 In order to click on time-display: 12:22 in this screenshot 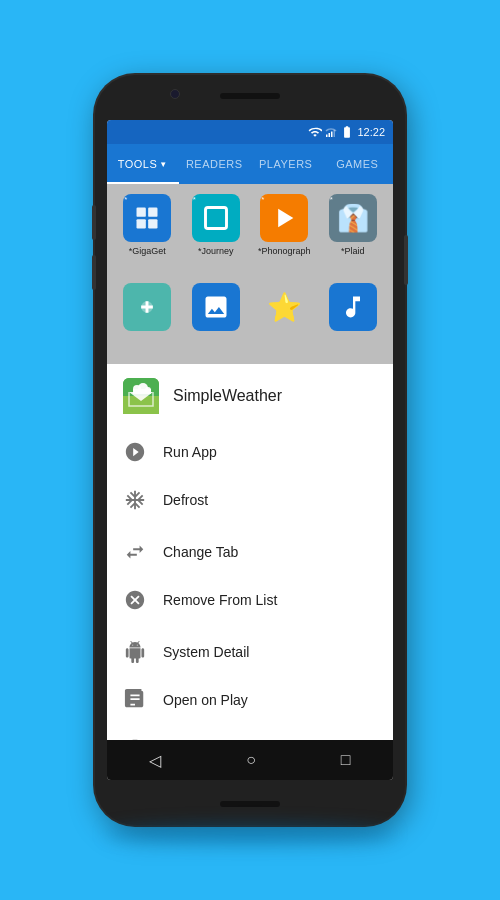, I will do `click(371, 132)`.